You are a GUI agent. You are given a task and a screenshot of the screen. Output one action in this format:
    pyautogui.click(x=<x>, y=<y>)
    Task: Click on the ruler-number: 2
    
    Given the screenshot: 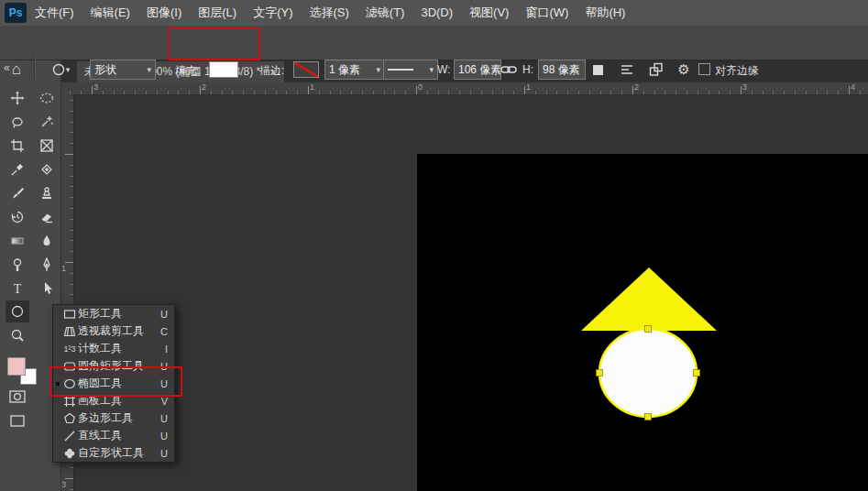 What is the action you would take?
    pyautogui.click(x=203, y=87)
    